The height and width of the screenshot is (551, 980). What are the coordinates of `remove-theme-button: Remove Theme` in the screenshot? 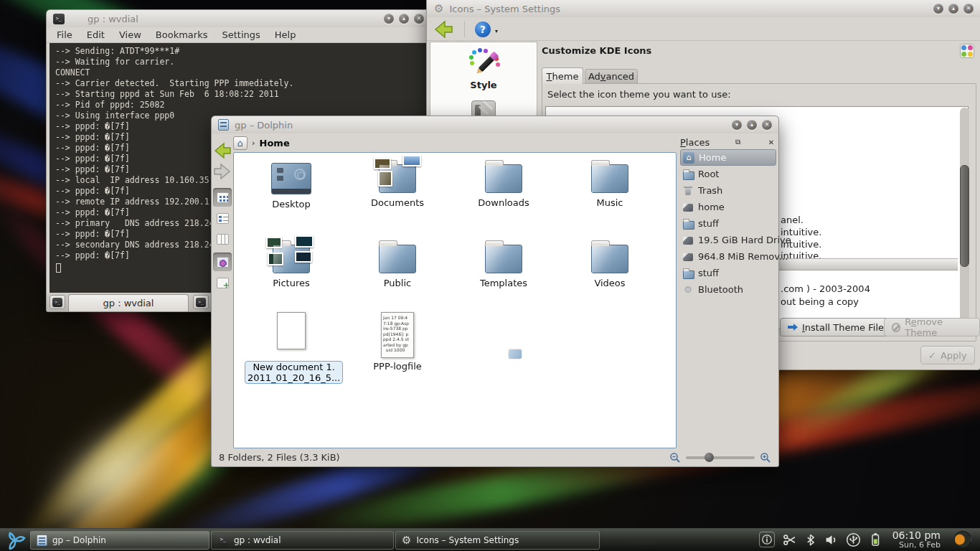 It's located at (932, 327).